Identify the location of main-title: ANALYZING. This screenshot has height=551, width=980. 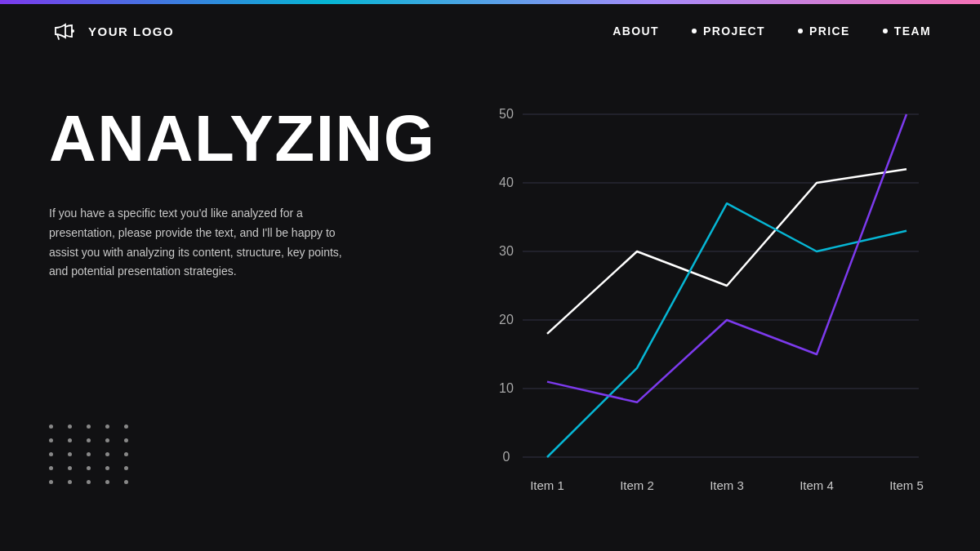
(245, 139).